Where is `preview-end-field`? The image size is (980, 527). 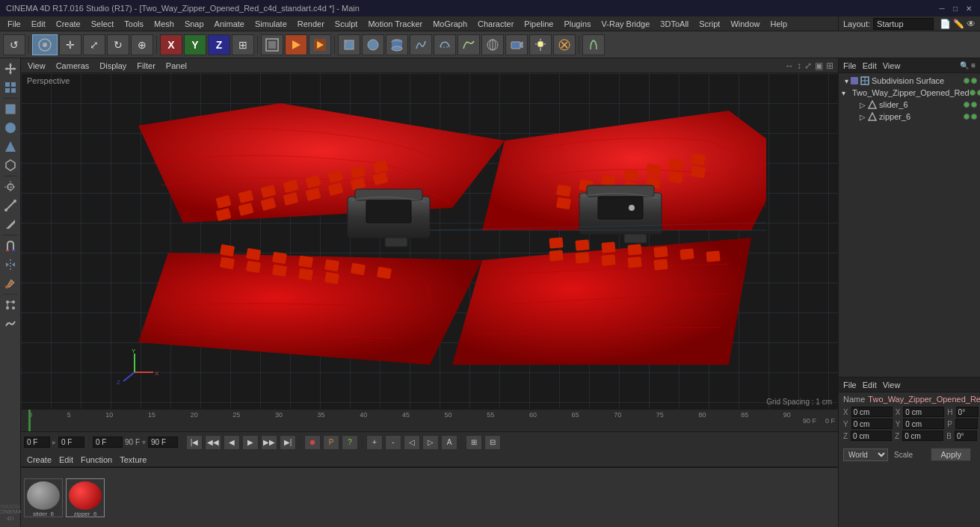
preview-end-field is located at coordinates (163, 443).